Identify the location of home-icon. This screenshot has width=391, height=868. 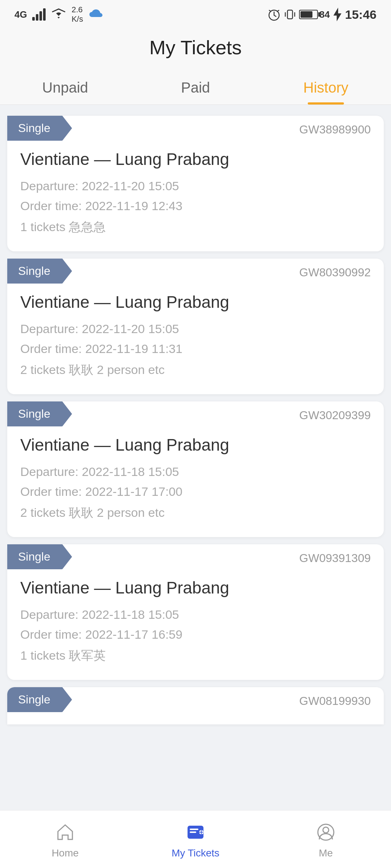
(65, 832).